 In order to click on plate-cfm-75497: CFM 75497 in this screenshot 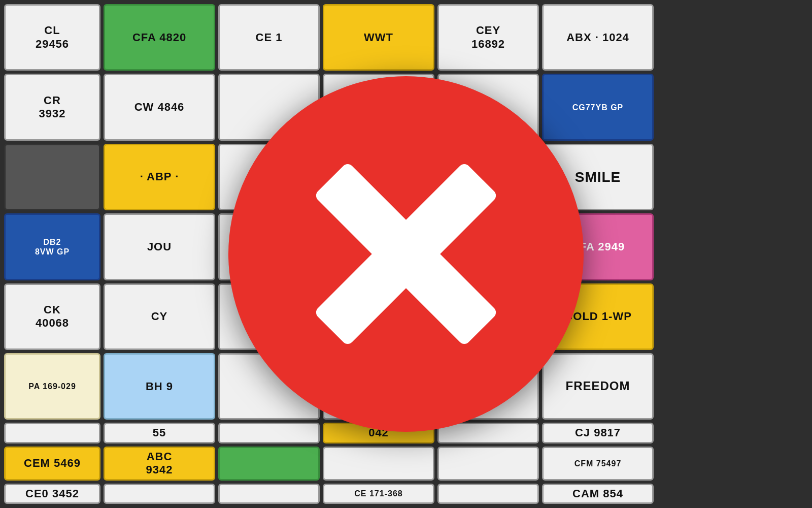, I will do `click(598, 463)`.